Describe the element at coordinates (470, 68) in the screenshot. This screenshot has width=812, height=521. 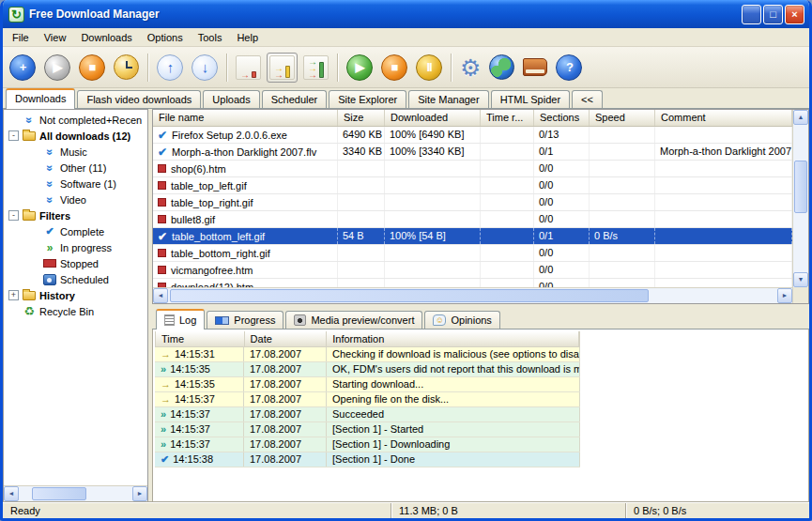
I see `options-button: ⚙` at that location.